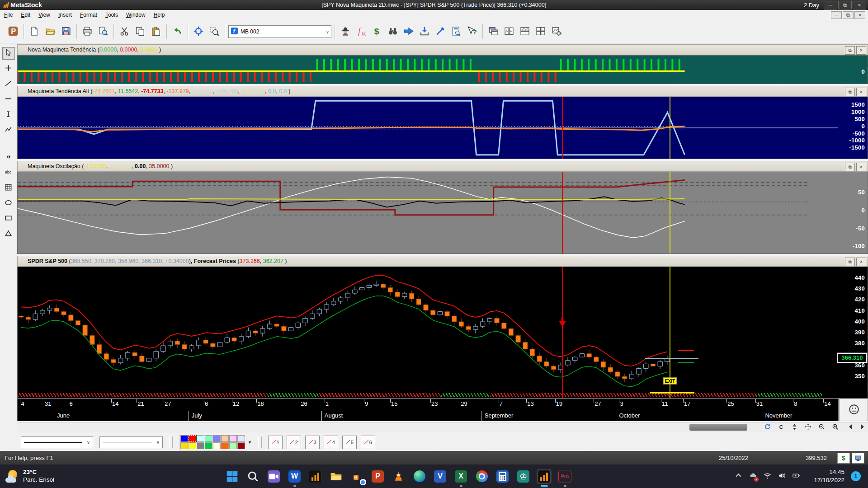 The image size is (868, 488). Describe the element at coordinates (781, 427) in the screenshot. I see `collapse-button: C` at that location.